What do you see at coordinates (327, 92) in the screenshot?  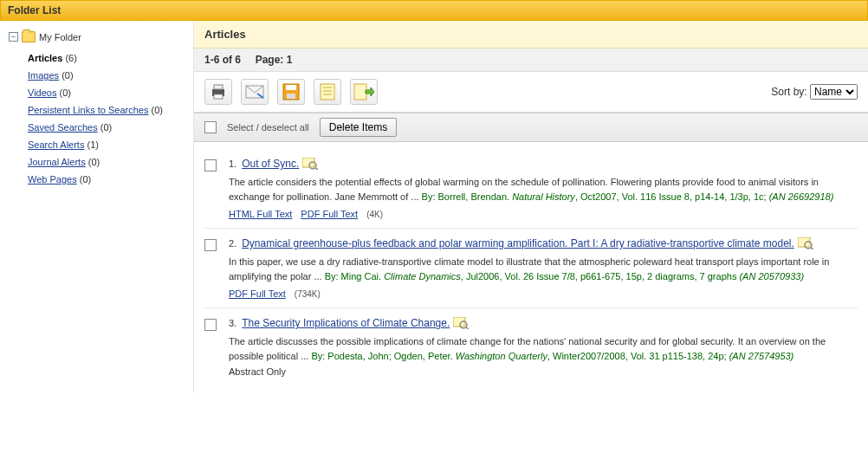 I see `notes-button` at bounding box center [327, 92].